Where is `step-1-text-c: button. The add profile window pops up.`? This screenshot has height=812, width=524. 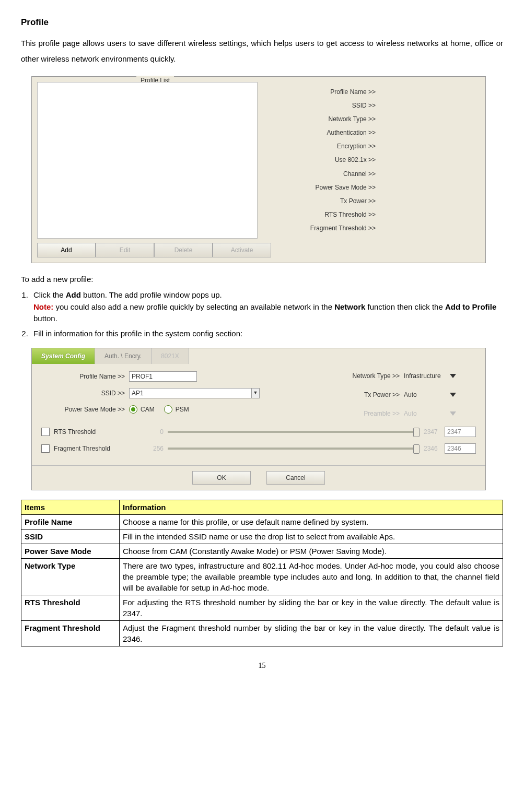
step-1-text-c: button. The add profile window pops up. is located at coordinates (152, 295).